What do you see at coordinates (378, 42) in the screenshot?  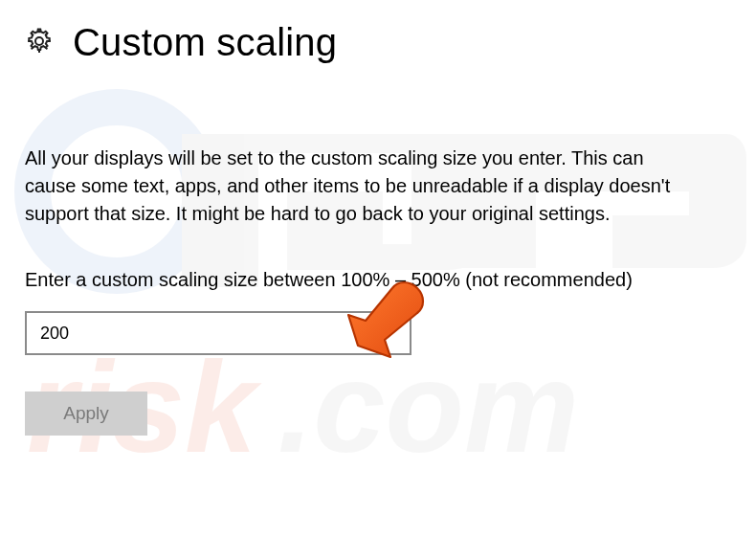 I see `page-header: Custom scaling` at bounding box center [378, 42].